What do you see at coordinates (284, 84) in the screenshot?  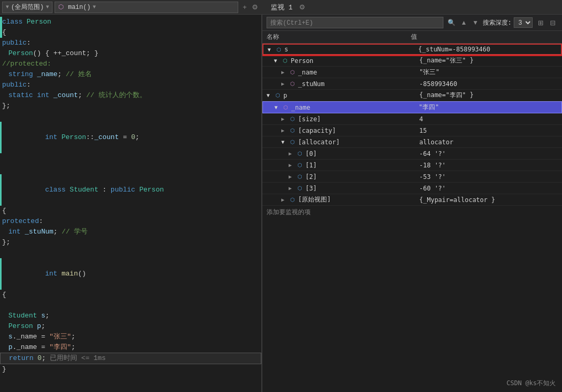 I see `expand-s-stunum: ▶` at bounding box center [284, 84].